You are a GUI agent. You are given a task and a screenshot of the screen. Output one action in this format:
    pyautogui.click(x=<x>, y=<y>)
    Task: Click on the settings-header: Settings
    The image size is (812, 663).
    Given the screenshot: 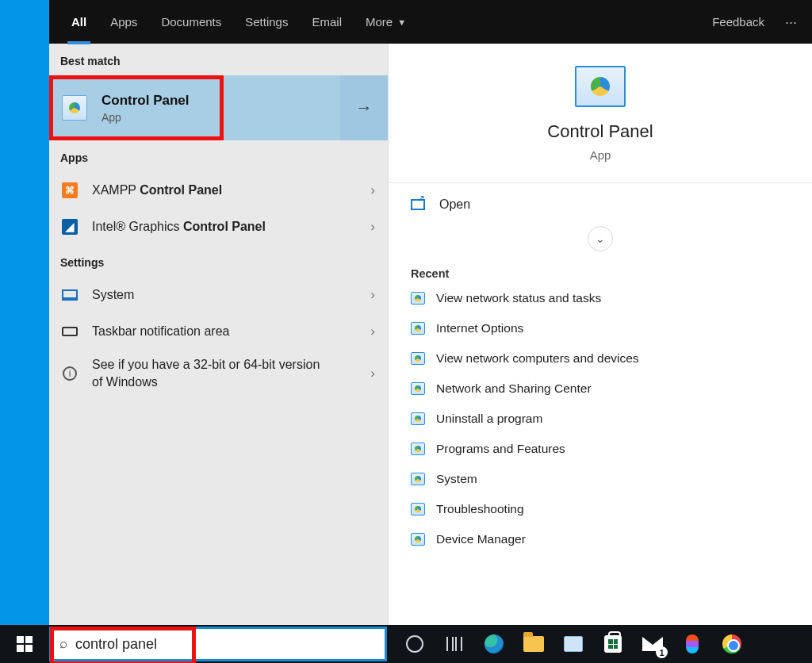 What is the action you would take?
    pyautogui.click(x=219, y=261)
    